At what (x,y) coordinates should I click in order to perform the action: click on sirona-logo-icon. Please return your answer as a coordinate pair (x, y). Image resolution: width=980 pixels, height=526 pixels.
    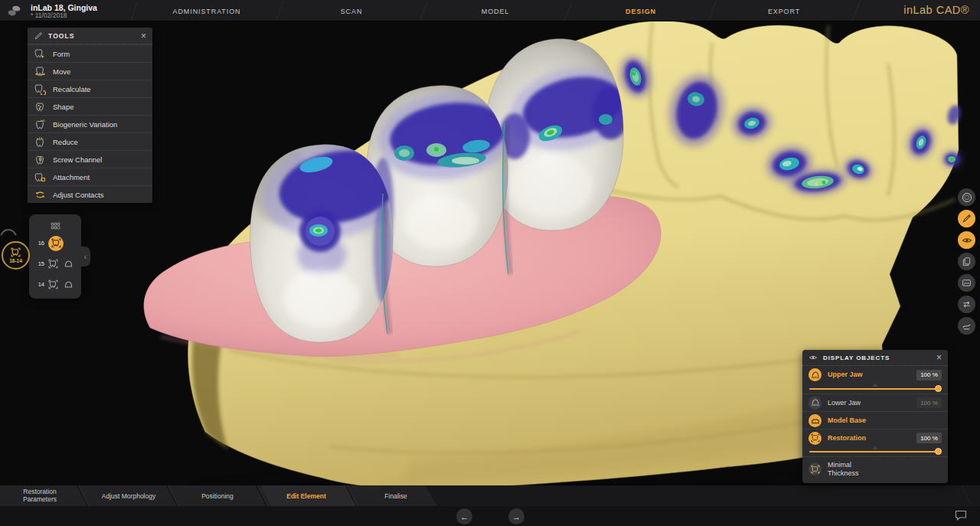
    Looking at the image, I should click on (14, 11).